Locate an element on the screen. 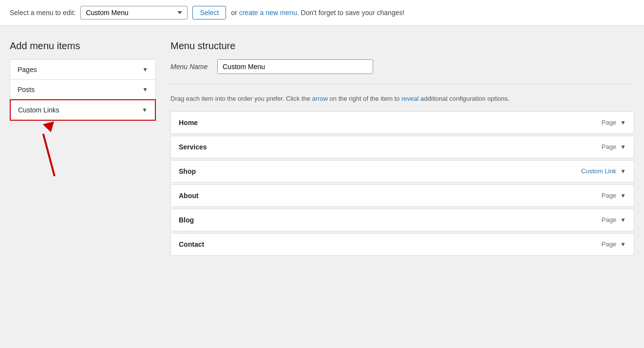 The image size is (644, 348). accordion-posts-arrow-icon: ▼ is located at coordinates (145, 90).